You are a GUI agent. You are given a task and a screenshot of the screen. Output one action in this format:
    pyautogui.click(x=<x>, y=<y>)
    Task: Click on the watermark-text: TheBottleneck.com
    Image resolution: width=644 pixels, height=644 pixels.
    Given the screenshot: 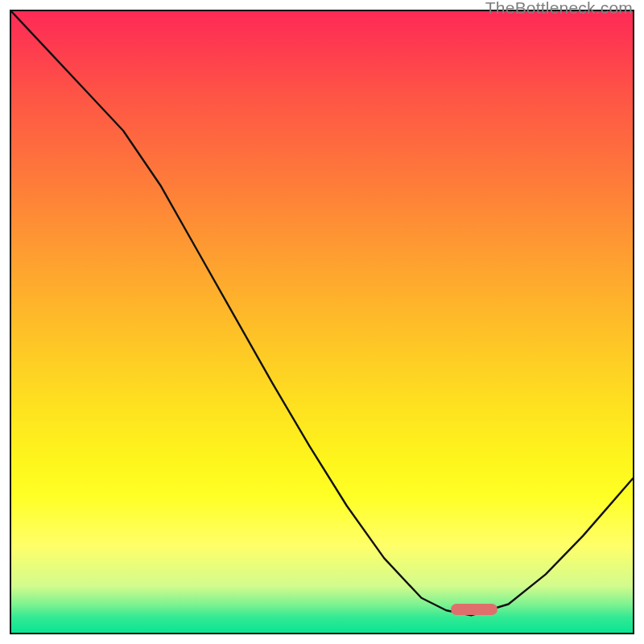 What is the action you would take?
    pyautogui.click(x=559, y=9)
    